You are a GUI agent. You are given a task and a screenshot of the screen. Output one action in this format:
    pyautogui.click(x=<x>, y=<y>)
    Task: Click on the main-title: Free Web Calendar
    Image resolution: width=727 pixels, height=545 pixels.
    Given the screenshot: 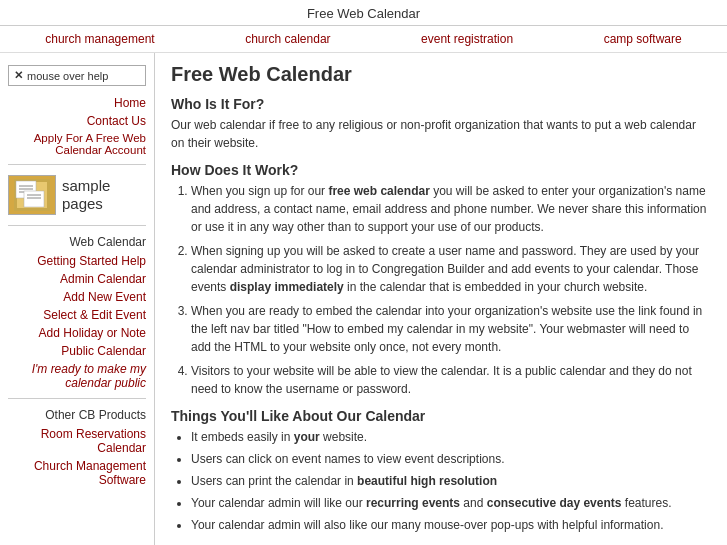 What is the action you would take?
    pyautogui.click(x=441, y=74)
    